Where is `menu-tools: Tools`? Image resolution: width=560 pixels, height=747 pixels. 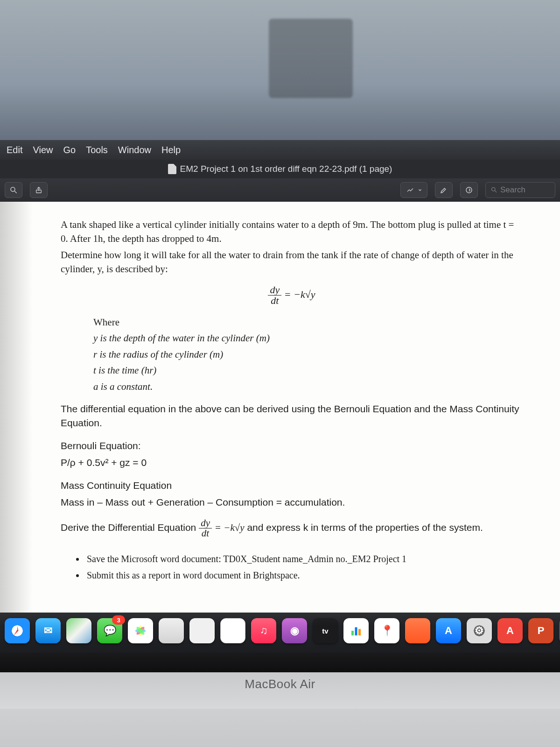
menu-tools: Tools is located at coordinates (97, 150).